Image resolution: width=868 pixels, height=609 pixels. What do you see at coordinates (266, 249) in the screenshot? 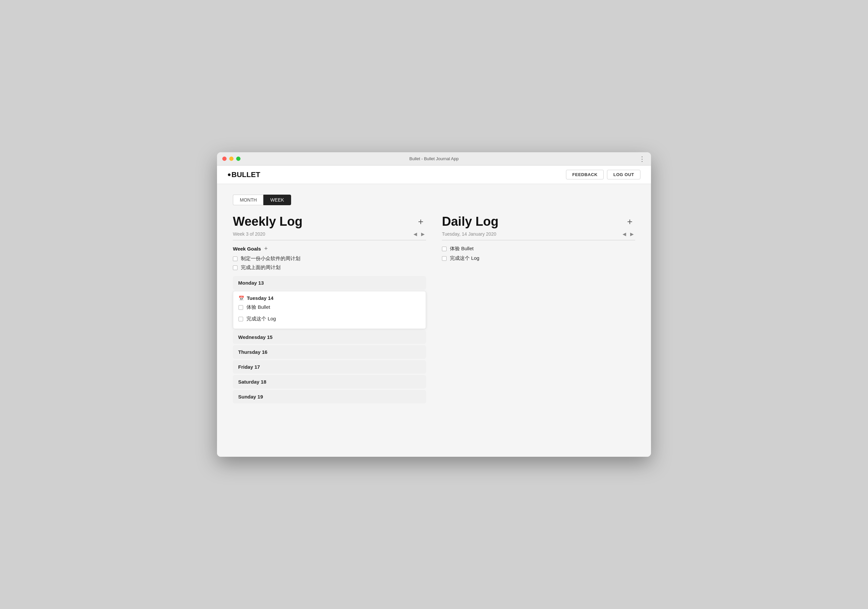
I see `week-goals-add-button: +` at bounding box center [266, 249].